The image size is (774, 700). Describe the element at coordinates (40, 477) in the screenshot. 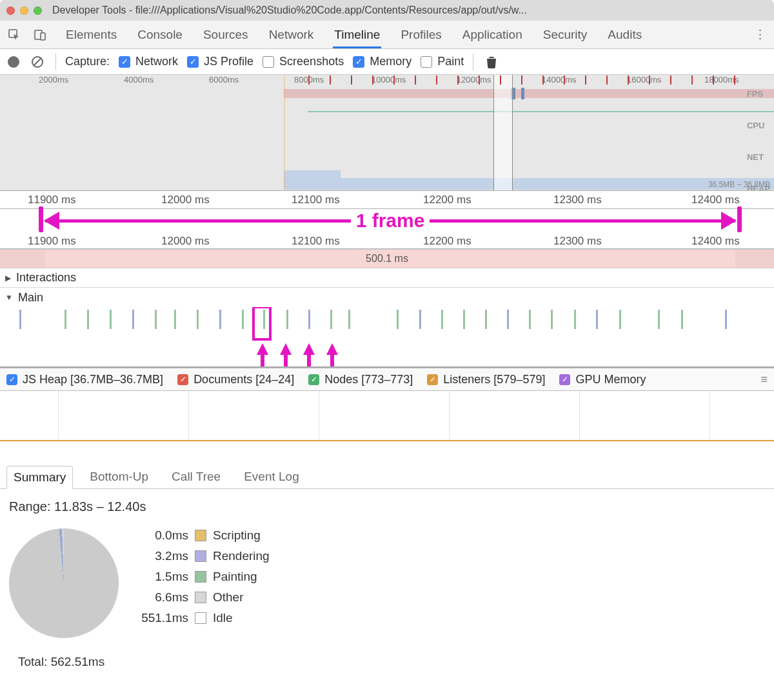

I see `tab-summary: Summary` at that location.